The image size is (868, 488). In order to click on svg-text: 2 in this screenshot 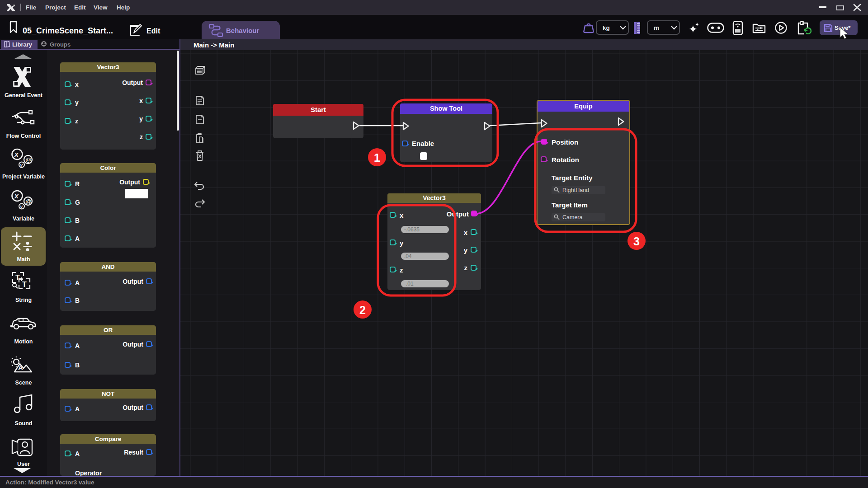, I will do `click(363, 310)`.